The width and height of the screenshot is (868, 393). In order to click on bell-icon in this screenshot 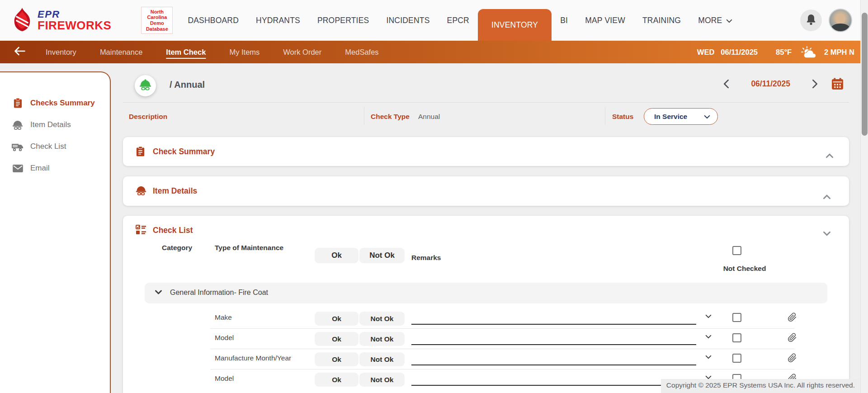, I will do `click(811, 20)`.